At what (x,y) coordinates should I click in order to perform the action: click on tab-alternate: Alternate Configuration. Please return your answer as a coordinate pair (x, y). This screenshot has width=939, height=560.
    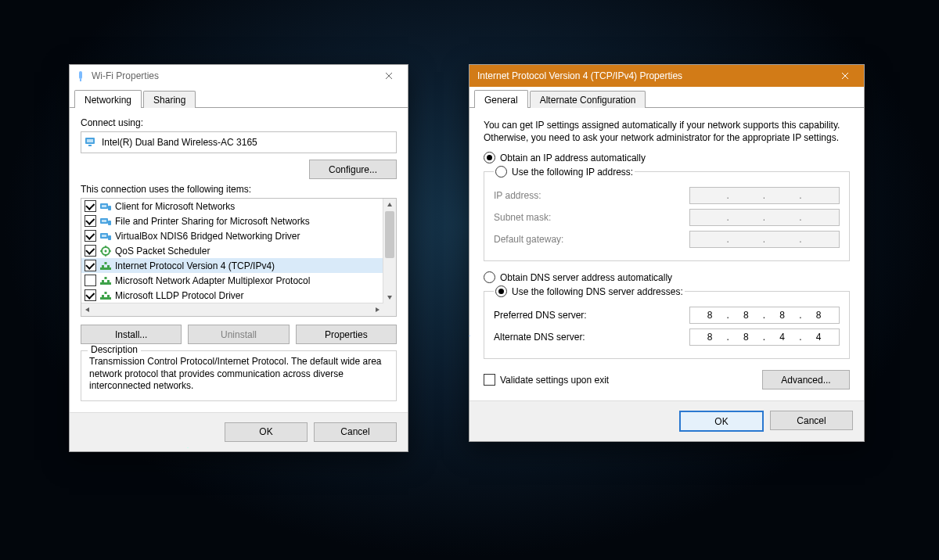
    Looking at the image, I should click on (588, 99).